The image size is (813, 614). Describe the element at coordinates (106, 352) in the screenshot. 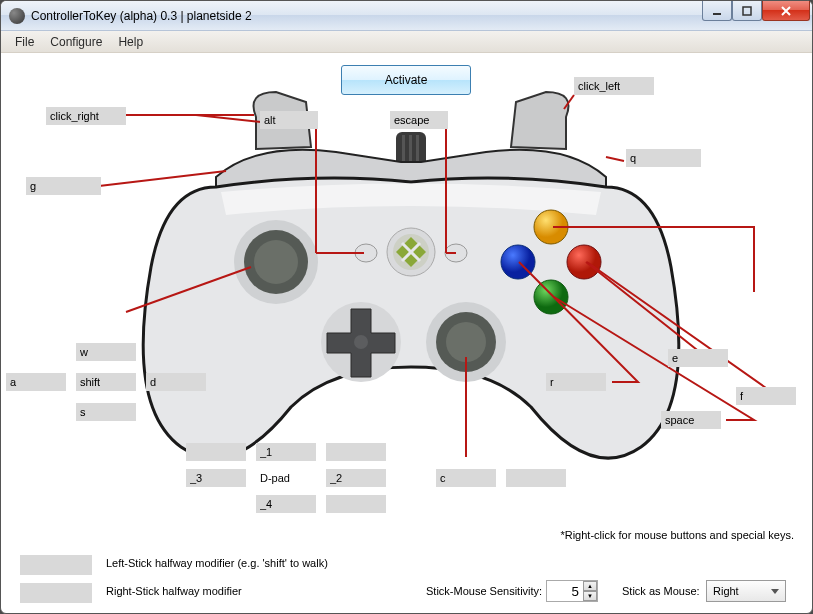

I see `lstick-up-field` at that location.